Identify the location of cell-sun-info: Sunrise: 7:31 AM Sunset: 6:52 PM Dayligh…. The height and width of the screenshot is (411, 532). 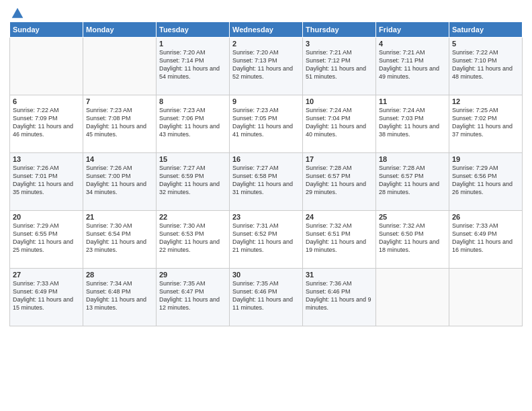
(266, 238).